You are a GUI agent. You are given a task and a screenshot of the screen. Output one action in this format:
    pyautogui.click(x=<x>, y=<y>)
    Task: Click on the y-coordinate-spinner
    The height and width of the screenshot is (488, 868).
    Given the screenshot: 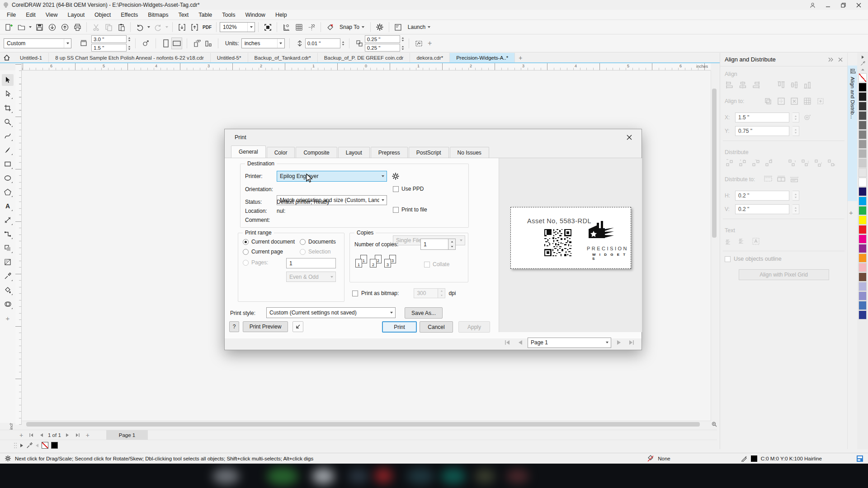 What is the action you would take?
    pyautogui.click(x=796, y=131)
    